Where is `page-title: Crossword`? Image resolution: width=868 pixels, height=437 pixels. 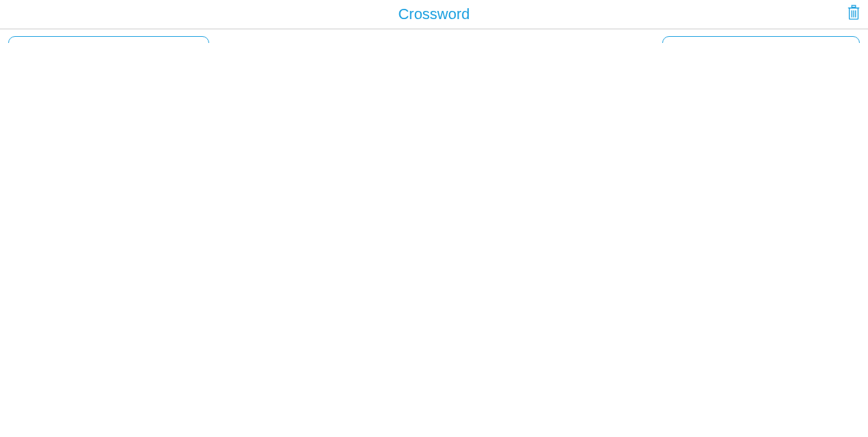
page-title: Crossword is located at coordinates (433, 14).